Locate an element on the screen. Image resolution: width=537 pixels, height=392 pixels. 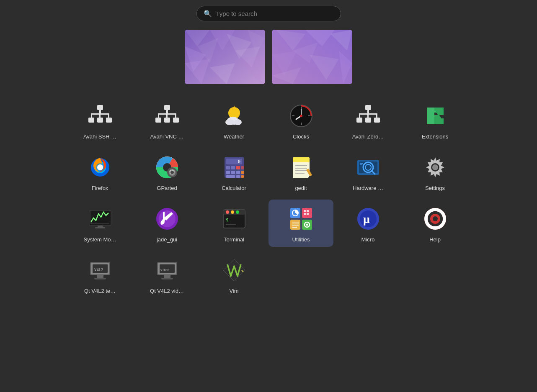
app-label: Qt V4L2 te… is located at coordinates (100, 291).